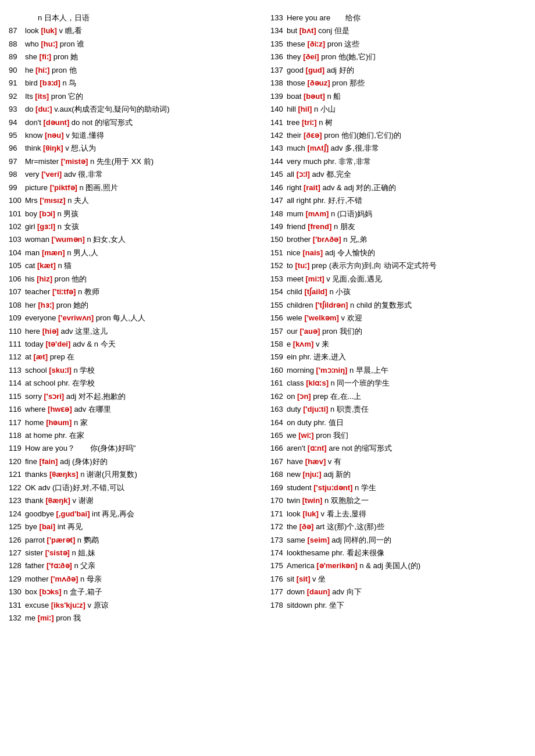  What do you see at coordinates (398, 57) in the screenshot?
I see `list-item: 136they [ðei] pron 他(她,它)们` at bounding box center [398, 57].